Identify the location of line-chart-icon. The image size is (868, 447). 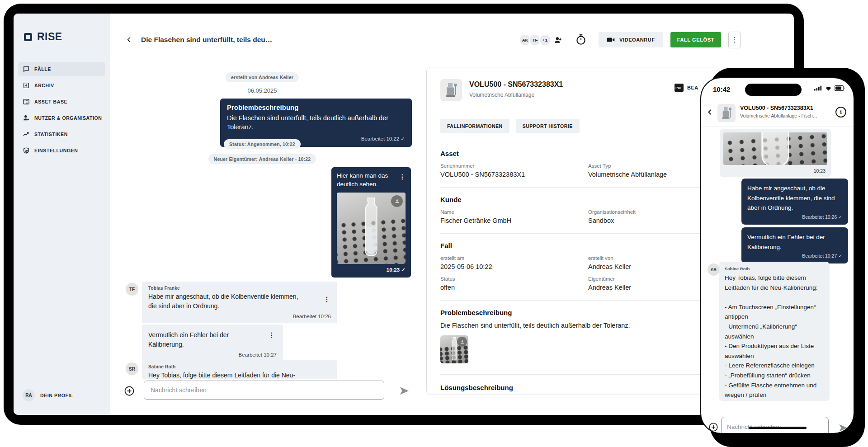
(26, 134).